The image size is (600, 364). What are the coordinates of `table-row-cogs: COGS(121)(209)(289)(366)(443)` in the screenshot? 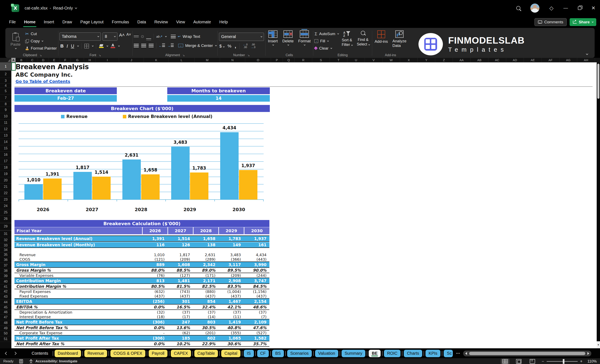 It's located at (142, 259).